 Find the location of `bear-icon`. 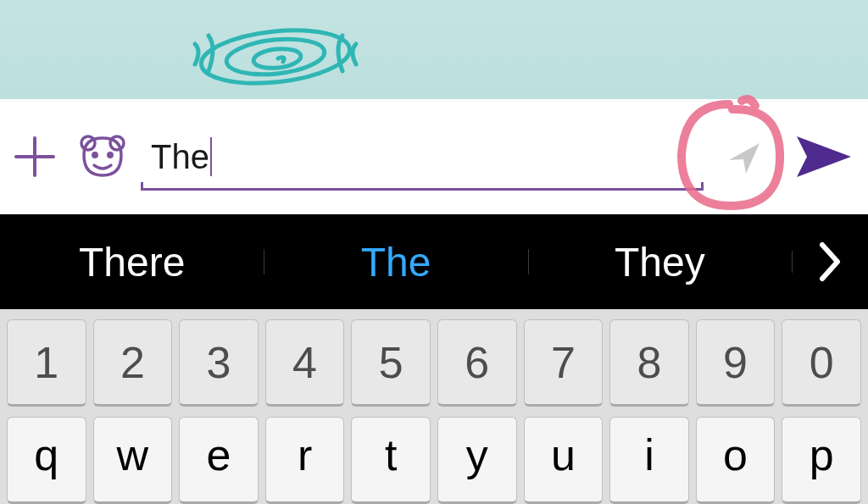

bear-icon is located at coordinates (103, 157).